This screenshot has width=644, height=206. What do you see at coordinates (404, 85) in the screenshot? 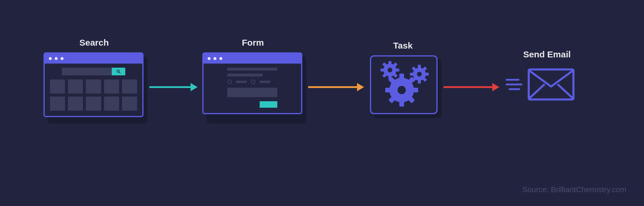
I see `task-panel` at bounding box center [404, 85].